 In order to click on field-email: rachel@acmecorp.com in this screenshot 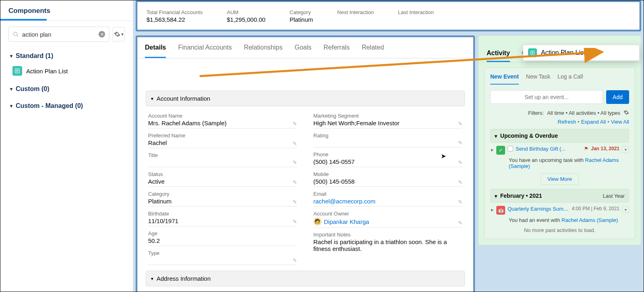, I will do `click(388, 202)`.